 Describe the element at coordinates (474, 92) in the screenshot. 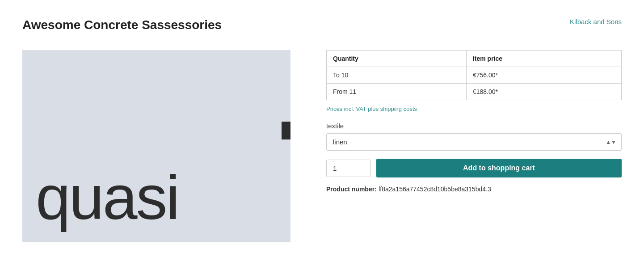

I see `pricing-row: From 11 €188.00*` at that location.